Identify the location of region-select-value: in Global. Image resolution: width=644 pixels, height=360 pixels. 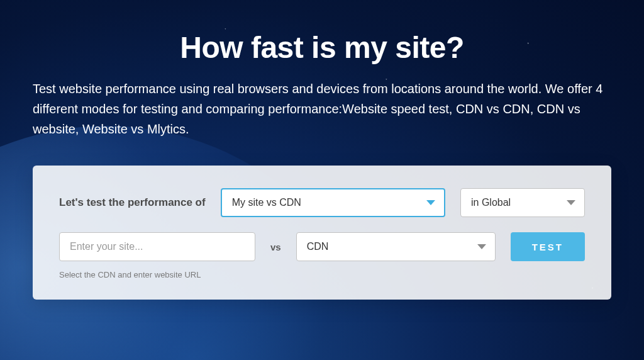
(491, 203).